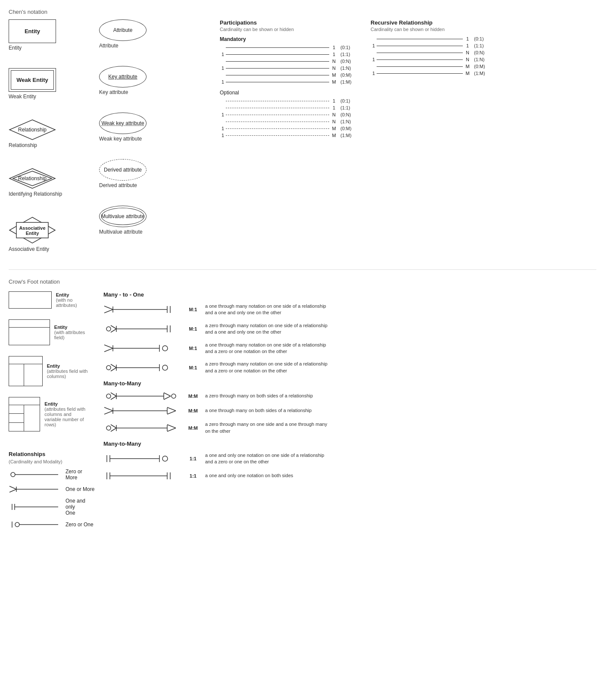 The height and width of the screenshot is (700, 605). What do you see at coordinates (47, 234) in the screenshot?
I see `assoc-entity-row: AssociativeEntity Associative Entity` at bounding box center [47, 234].